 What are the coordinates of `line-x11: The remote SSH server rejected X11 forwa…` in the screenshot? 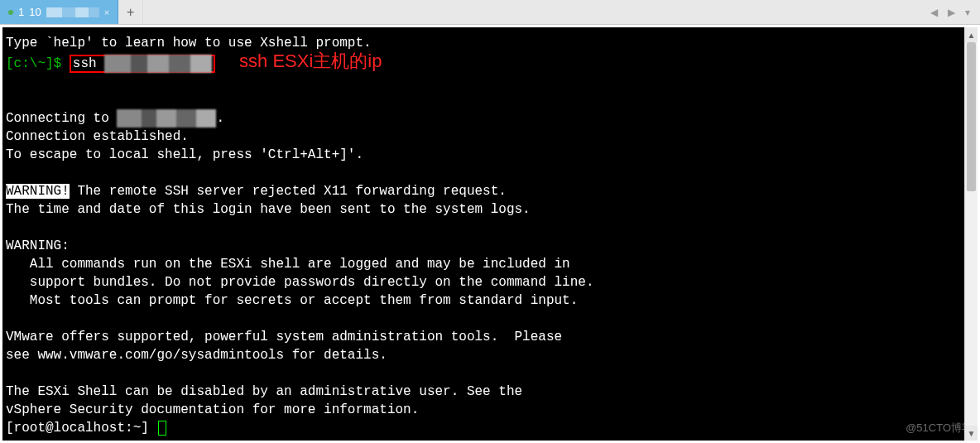 It's located at (288, 191).